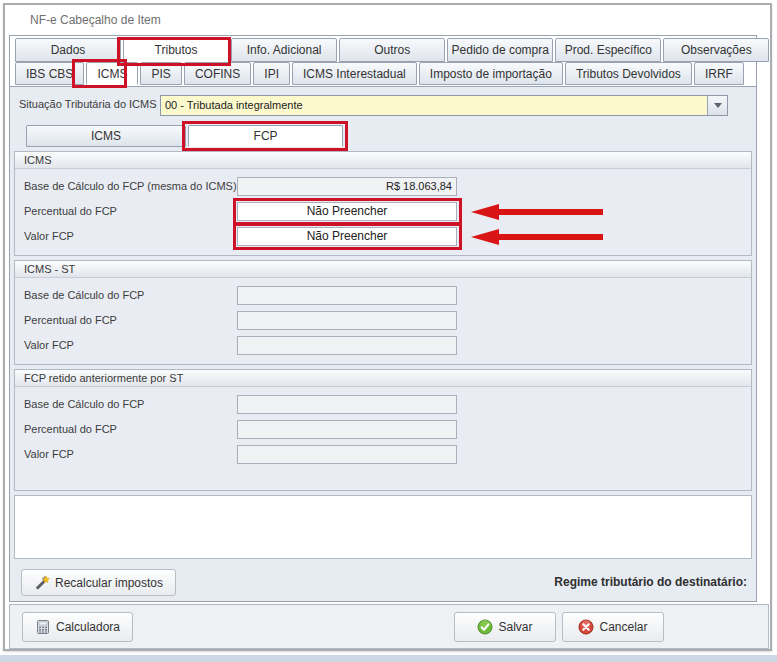 This screenshot has width=777, height=662. I want to click on group-icms-title: ICMS, so click(383, 160).